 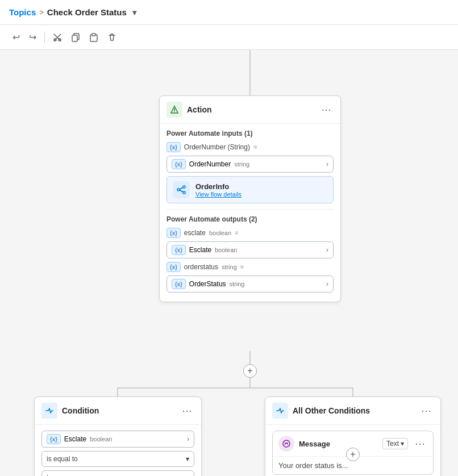 I want to click on condition-icon, so click(x=49, y=411).